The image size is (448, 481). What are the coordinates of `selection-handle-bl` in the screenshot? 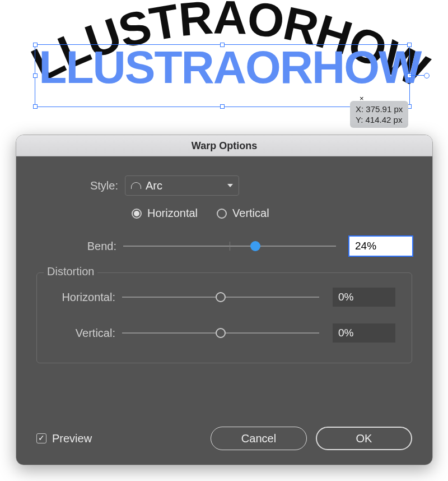 It's located at (35, 107).